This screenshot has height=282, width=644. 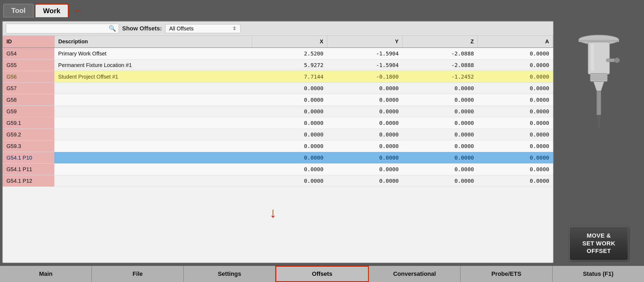 What do you see at coordinates (29, 42) in the screenshot?
I see `col-header-id: ID` at bounding box center [29, 42].